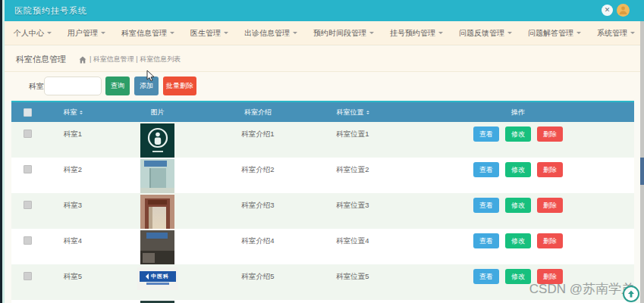 The image size is (644, 303). Describe the element at coordinates (631, 294) in the screenshot. I see `back-to-top-button` at that location.